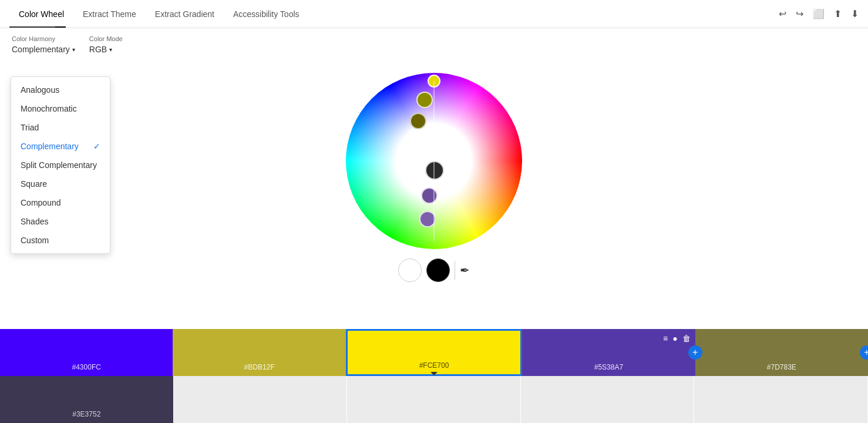  What do you see at coordinates (60, 184) in the screenshot?
I see `dropdown-item-square: Square` at bounding box center [60, 184].